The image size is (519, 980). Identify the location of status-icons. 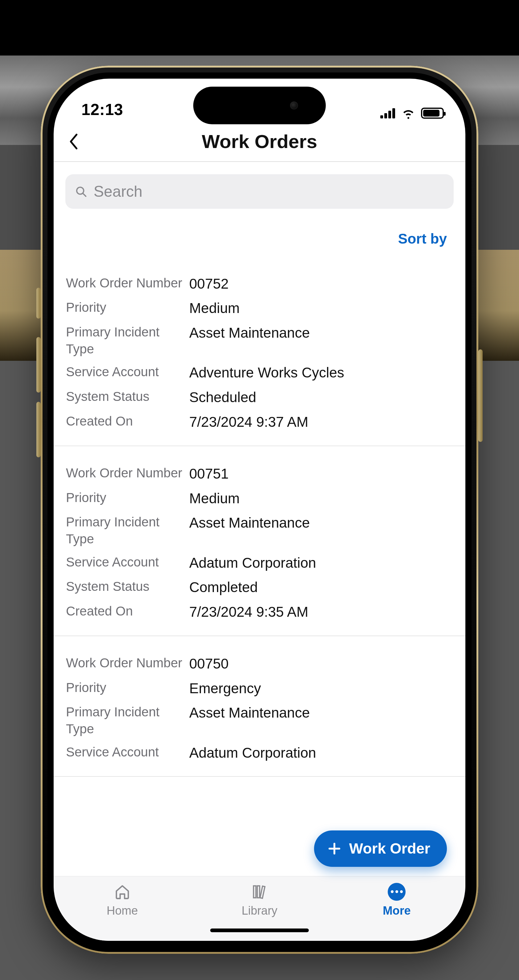
(412, 113).